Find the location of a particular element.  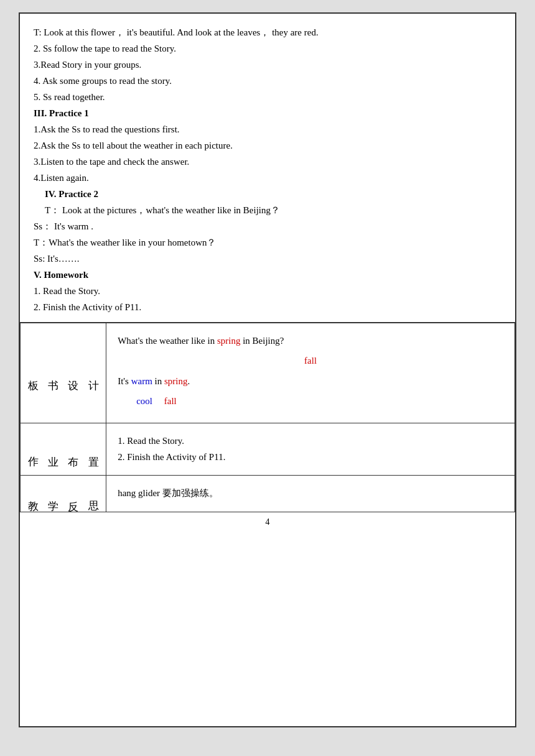

main-line: 2. Ss follow the tape to read the Story. is located at coordinates (268, 48).